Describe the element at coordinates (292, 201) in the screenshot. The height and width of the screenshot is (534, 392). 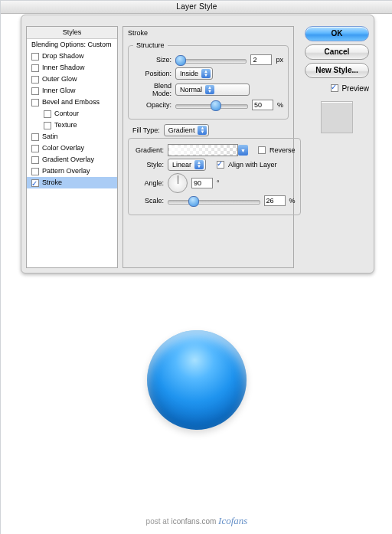
I see `scale-unit: %` at that location.